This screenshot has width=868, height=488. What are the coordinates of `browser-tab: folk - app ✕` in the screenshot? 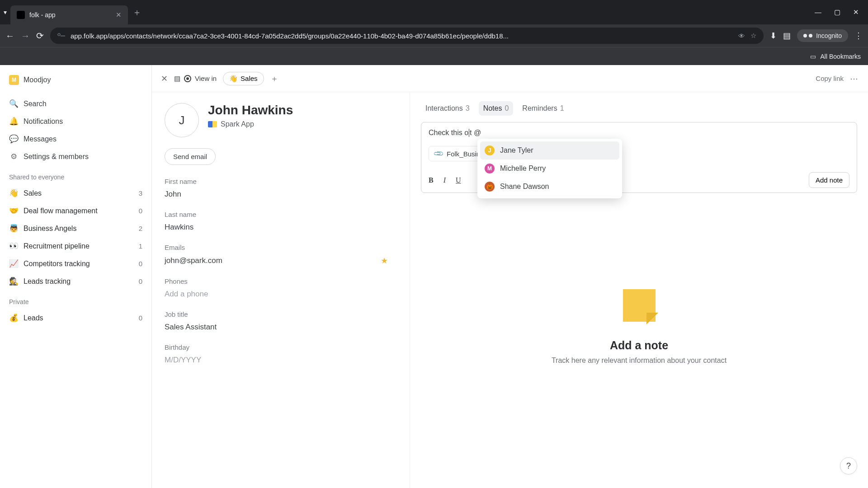 It's located at (69, 15).